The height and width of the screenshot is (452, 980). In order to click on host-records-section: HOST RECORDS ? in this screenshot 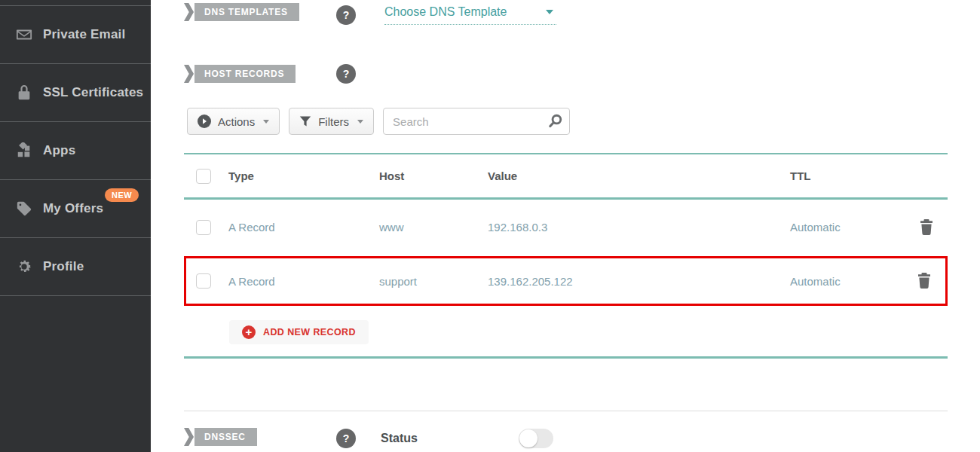, I will do `click(565, 75)`.